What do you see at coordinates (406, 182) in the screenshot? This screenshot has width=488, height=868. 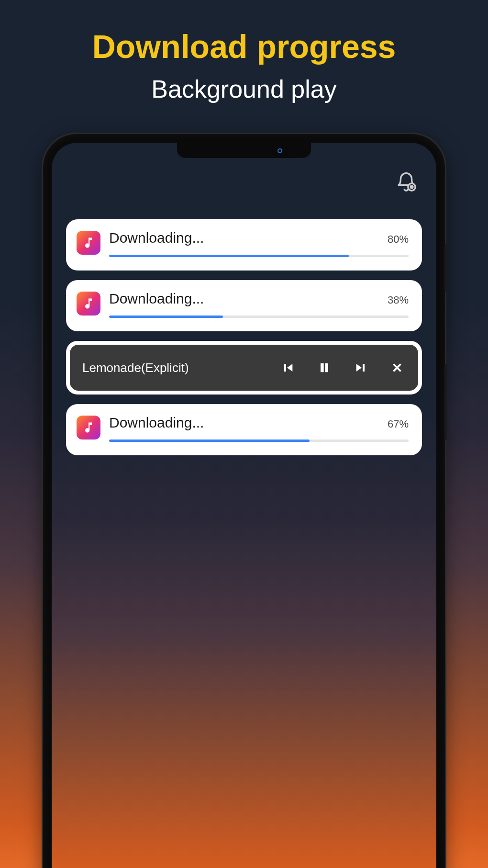 I see `status-bar` at bounding box center [406, 182].